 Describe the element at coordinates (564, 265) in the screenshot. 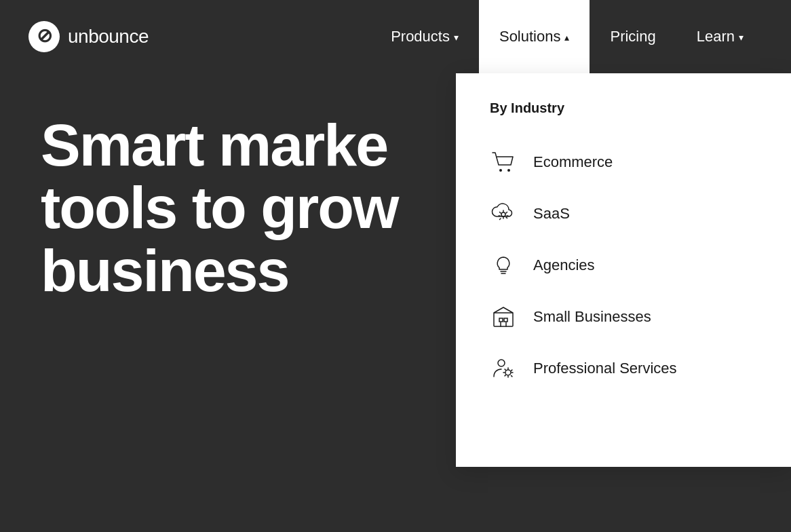

I see `agencies-label: Agencies` at that location.